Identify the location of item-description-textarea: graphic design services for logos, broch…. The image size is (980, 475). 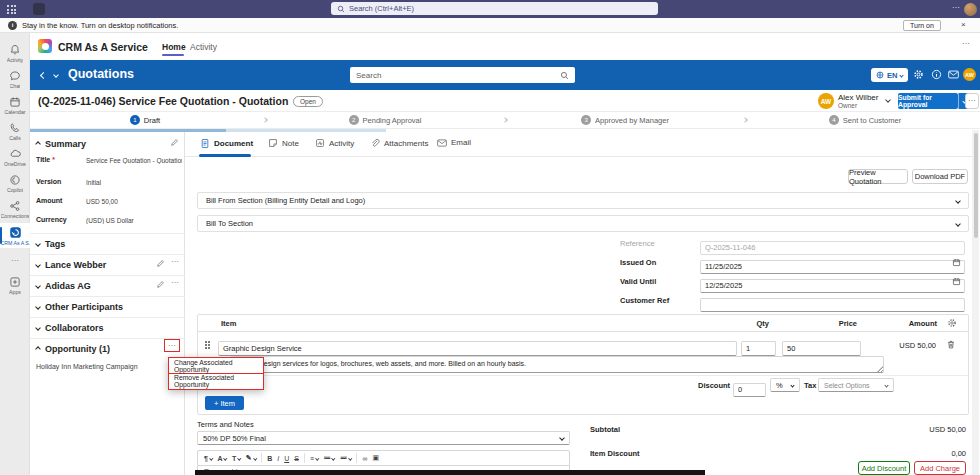
(557, 364).